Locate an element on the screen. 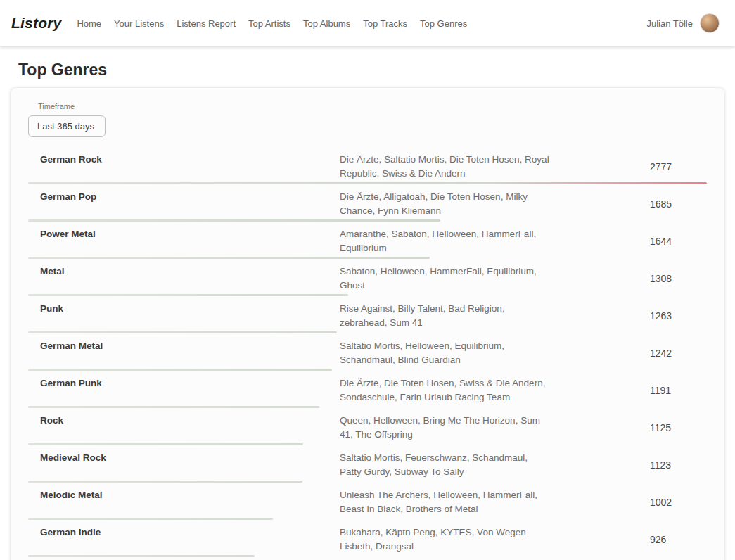  genre-artists: Bukahara, Käptn Peng, KYTES, Von Wegen L… is located at coordinates (445, 540).